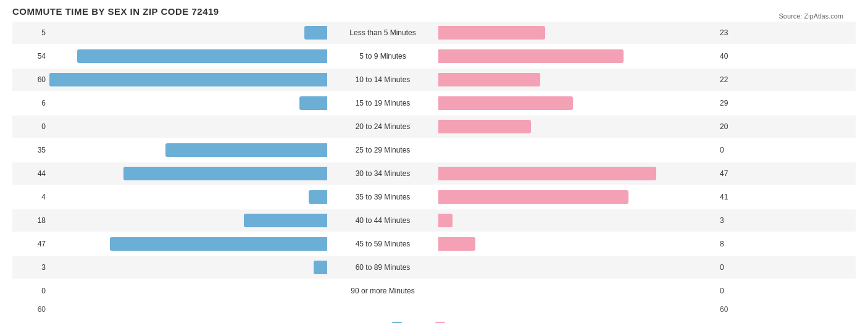 This screenshot has height=323, width=868. I want to click on axis-left-value: 60, so click(31, 309).